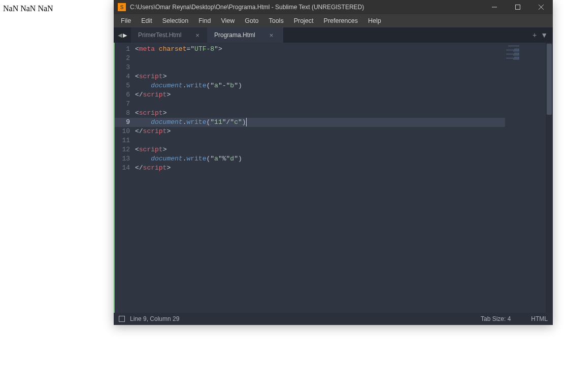 This screenshot has height=392, width=567. Describe the element at coordinates (535, 35) in the screenshot. I see `new-tab-icon: +` at that location.